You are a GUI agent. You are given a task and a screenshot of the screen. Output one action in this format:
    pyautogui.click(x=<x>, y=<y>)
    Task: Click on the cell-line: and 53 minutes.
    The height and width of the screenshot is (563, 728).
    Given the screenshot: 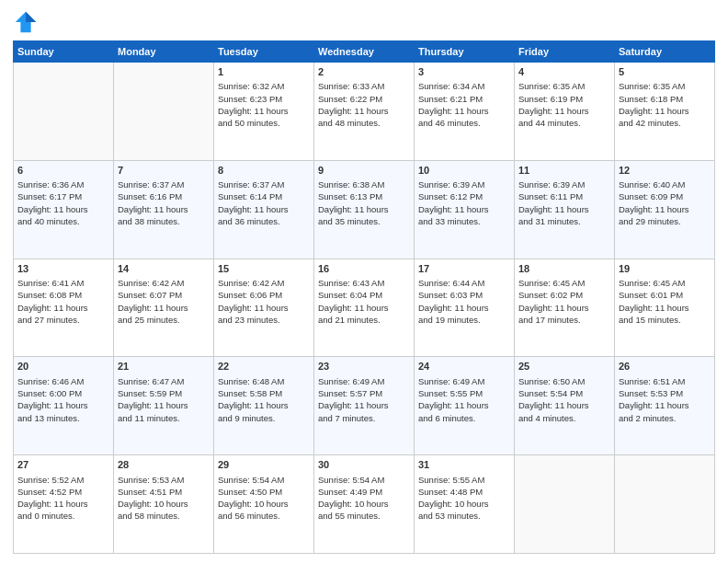 What is the action you would take?
    pyautogui.click(x=464, y=515)
    